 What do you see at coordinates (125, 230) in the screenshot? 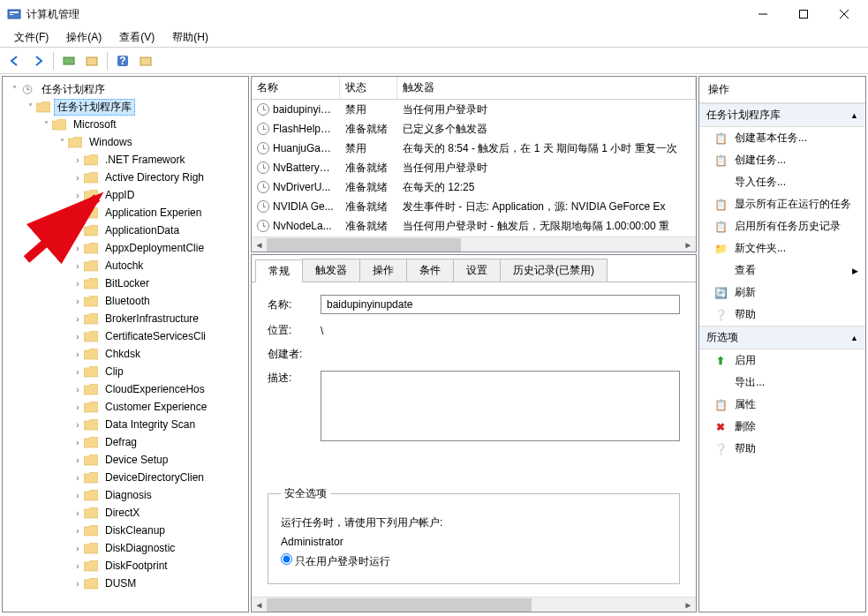
I see `tree-item: ›ApplicationData` at bounding box center [125, 230].